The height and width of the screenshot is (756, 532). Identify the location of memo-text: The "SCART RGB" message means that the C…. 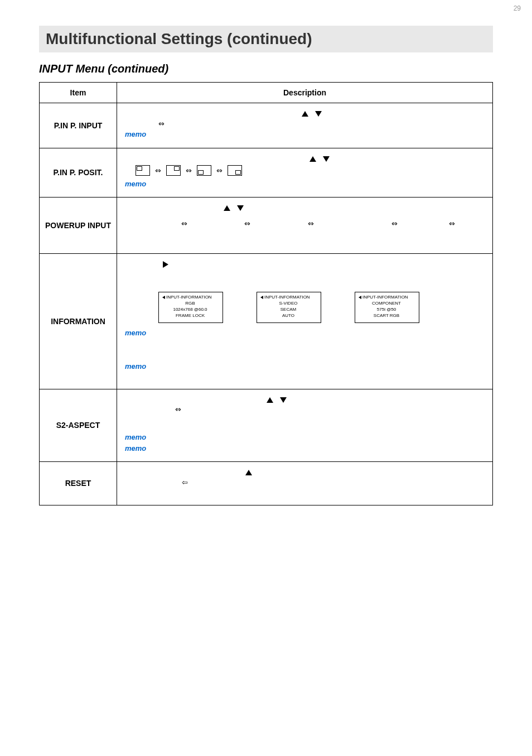
(300, 372).